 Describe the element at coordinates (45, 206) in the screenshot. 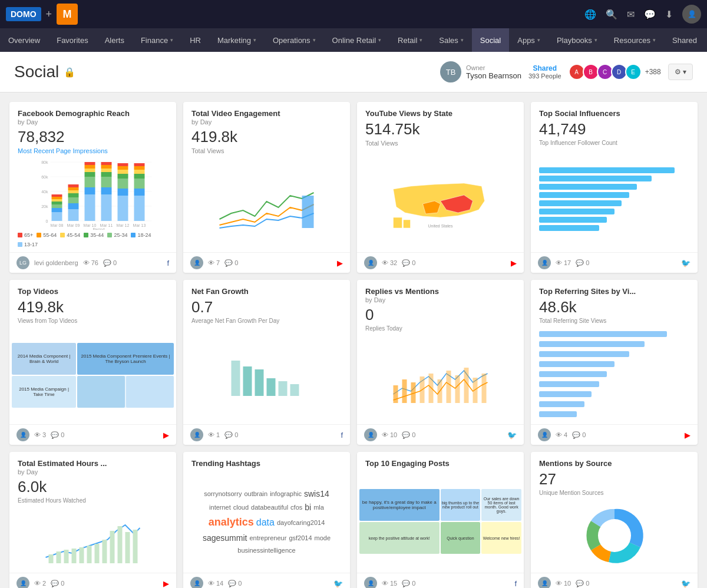

I see `svg-text: 20k` at that location.